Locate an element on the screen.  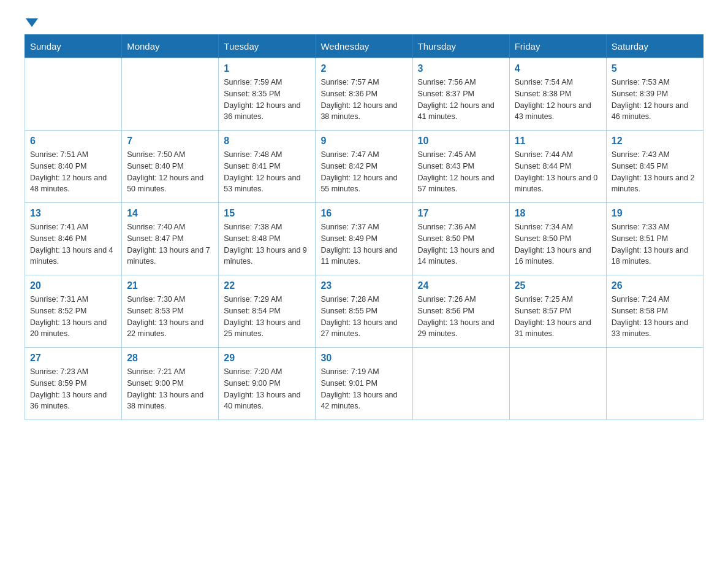
day-number: 25 is located at coordinates (558, 286).